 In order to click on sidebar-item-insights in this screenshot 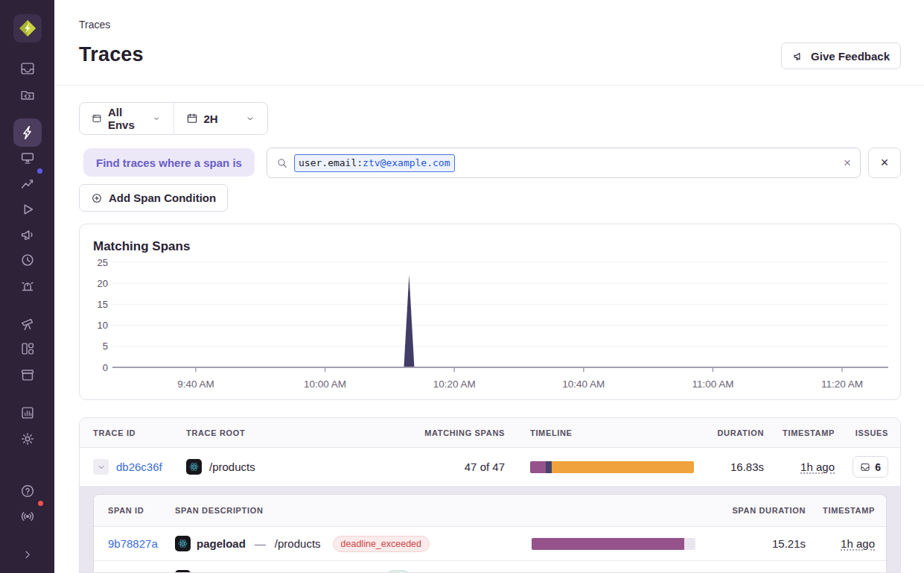, I will do `click(28, 183)`.